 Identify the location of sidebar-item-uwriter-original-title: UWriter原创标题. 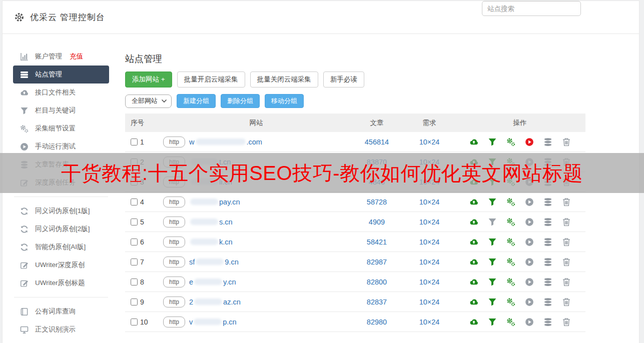
(61, 283).